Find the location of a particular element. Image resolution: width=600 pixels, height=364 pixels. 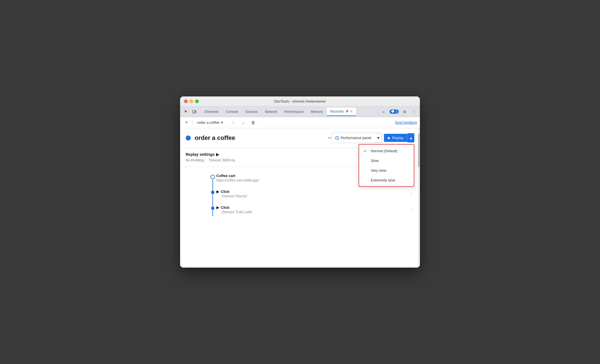

step-more-mocha: ⋮ is located at coordinates (412, 194).